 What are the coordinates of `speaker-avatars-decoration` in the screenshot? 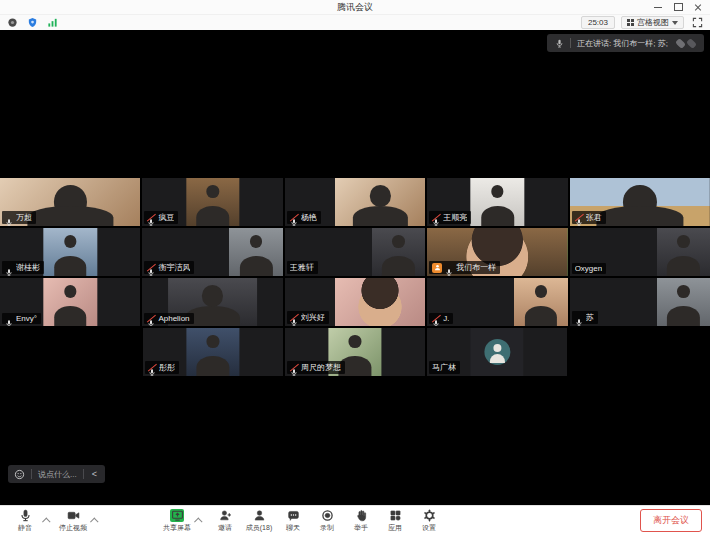 It's located at (686, 44).